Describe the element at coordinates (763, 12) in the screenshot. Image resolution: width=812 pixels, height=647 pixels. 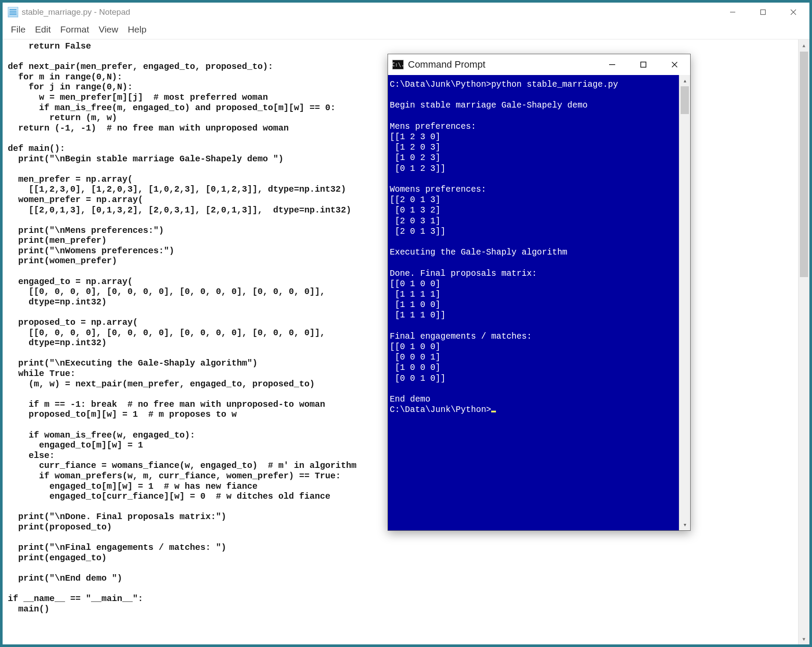
I see `window-controls` at that location.